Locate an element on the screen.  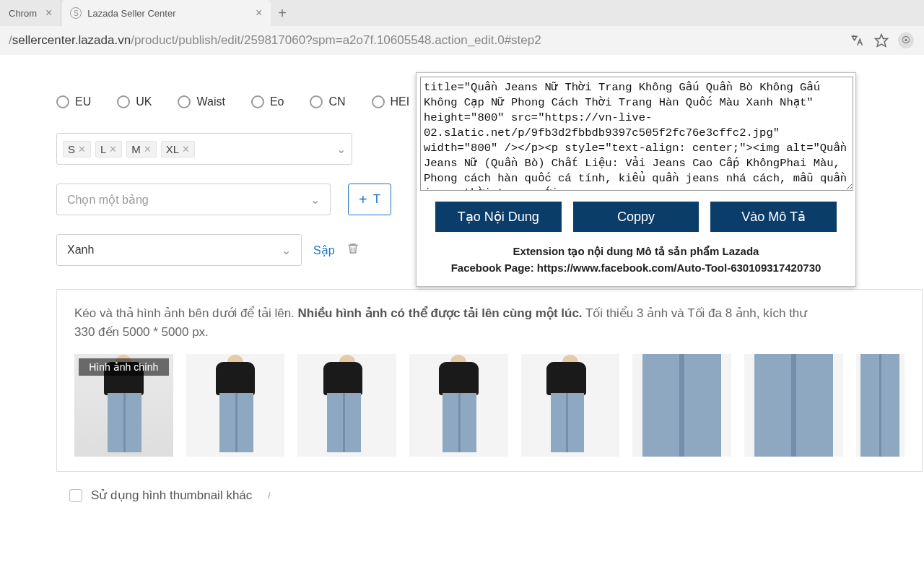
table-select: Chọn một bảng ⌄ is located at coordinates (193, 199).